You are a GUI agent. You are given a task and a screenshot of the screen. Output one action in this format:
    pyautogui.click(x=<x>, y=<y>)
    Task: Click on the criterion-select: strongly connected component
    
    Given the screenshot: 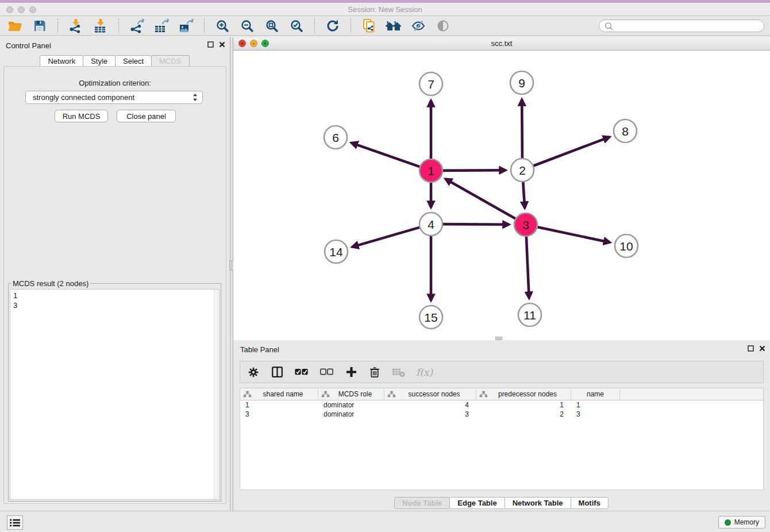 What is the action you would take?
    pyautogui.click(x=114, y=98)
    